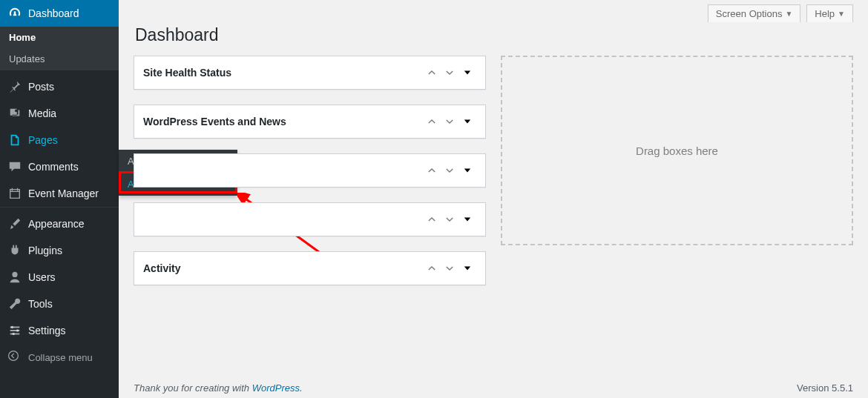  I want to click on sidebar-item-label: Pages, so click(43, 140).